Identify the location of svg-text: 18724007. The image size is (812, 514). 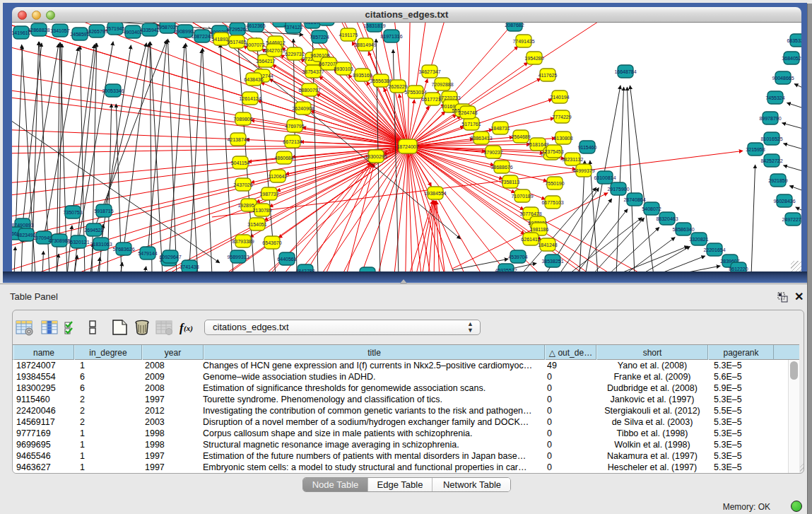
(407, 147).